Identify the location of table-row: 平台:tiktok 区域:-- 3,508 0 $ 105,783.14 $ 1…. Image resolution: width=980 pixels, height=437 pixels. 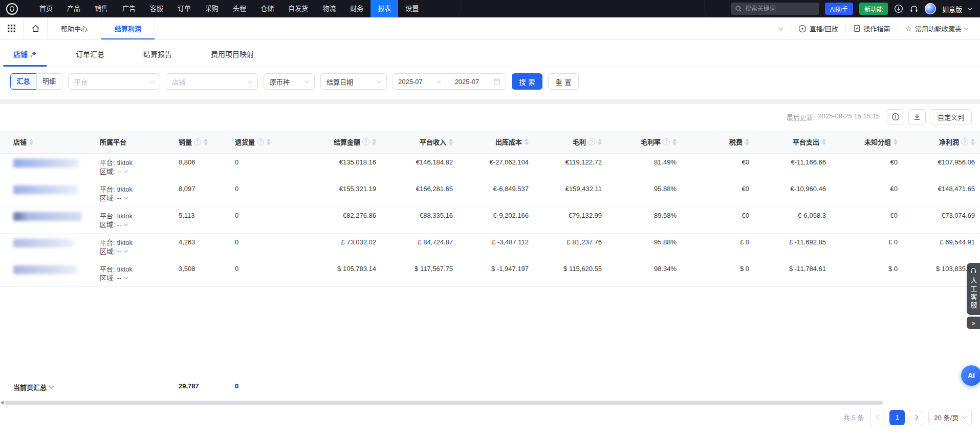
(490, 273).